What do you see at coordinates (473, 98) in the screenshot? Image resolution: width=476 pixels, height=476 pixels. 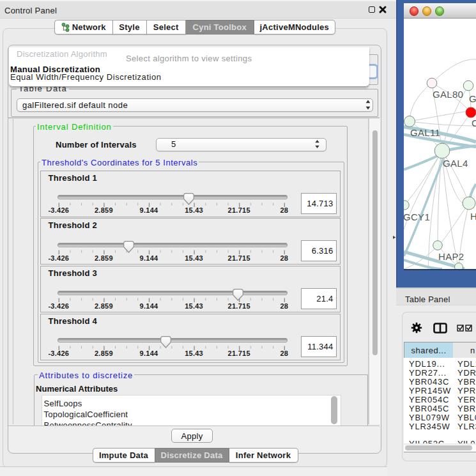 I see `svg-text: G.` at bounding box center [473, 98].